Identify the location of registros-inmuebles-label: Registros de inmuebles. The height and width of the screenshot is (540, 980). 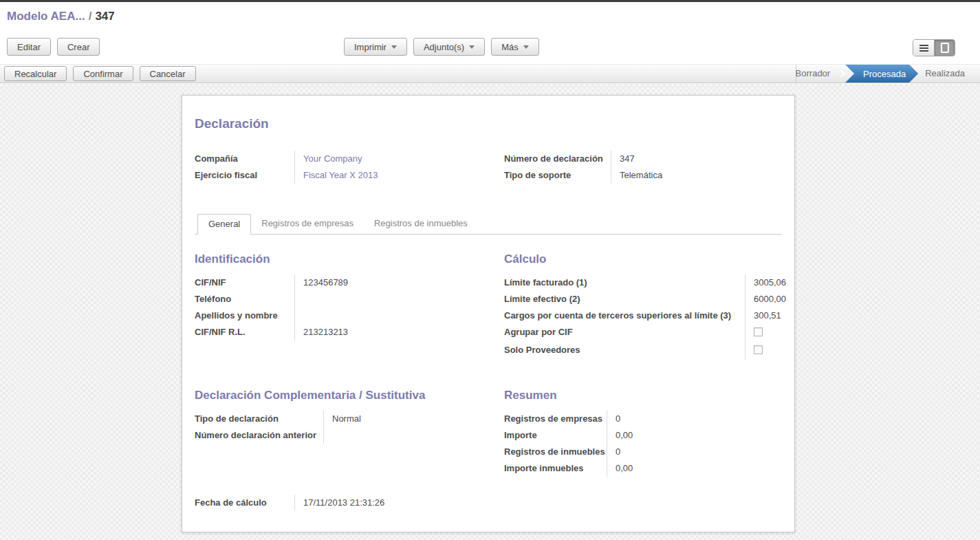
(556, 452).